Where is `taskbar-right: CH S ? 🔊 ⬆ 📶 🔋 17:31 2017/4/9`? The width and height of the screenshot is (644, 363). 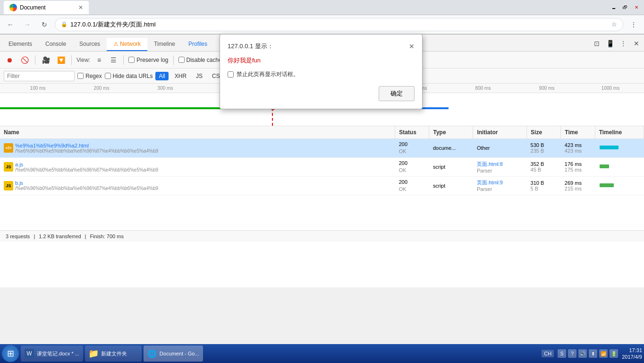
taskbar-right: CH S ? 🔊 ⬆ 📶 🔋 17:31 2017/4/9 is located at coordinates (592, 354).